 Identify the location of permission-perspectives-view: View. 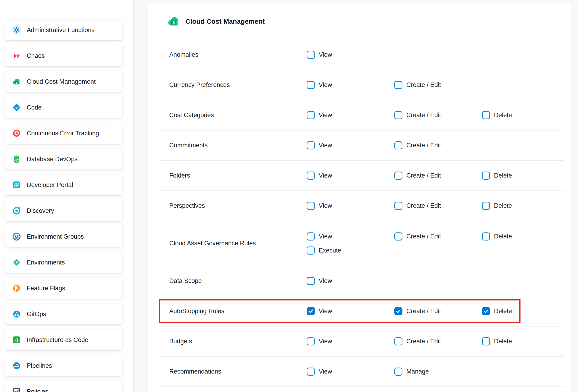
(351, 206).